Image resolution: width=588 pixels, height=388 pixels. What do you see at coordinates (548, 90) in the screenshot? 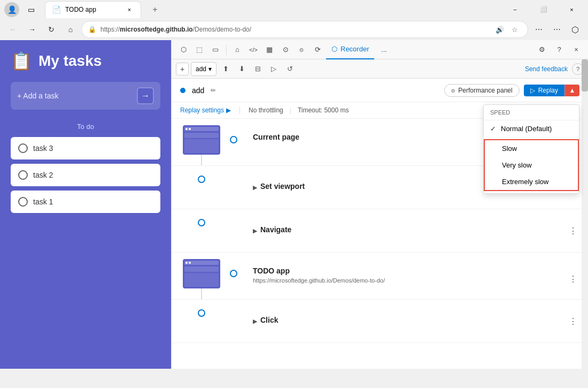
I see `replay-label: Replay` at bounding box center [548, 90].